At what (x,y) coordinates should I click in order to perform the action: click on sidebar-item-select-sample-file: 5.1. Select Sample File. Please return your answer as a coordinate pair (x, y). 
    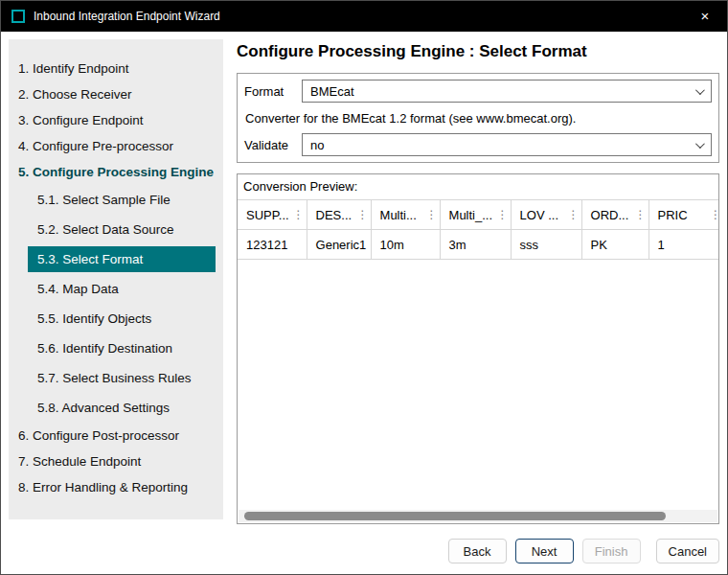
    Looking at the image, I should click on (125, 199).